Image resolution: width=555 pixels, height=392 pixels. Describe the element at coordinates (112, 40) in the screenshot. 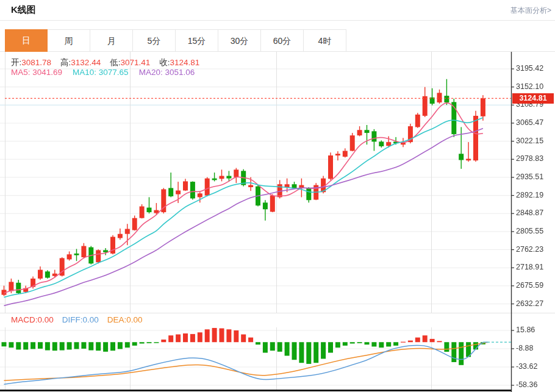

I see `tab-月: 月` at that location.